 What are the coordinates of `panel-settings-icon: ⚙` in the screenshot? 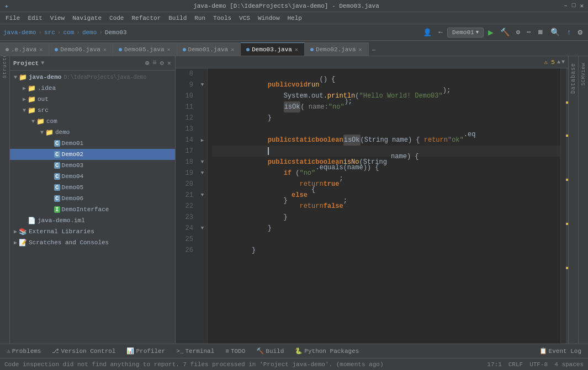 It's located at (162, 63).